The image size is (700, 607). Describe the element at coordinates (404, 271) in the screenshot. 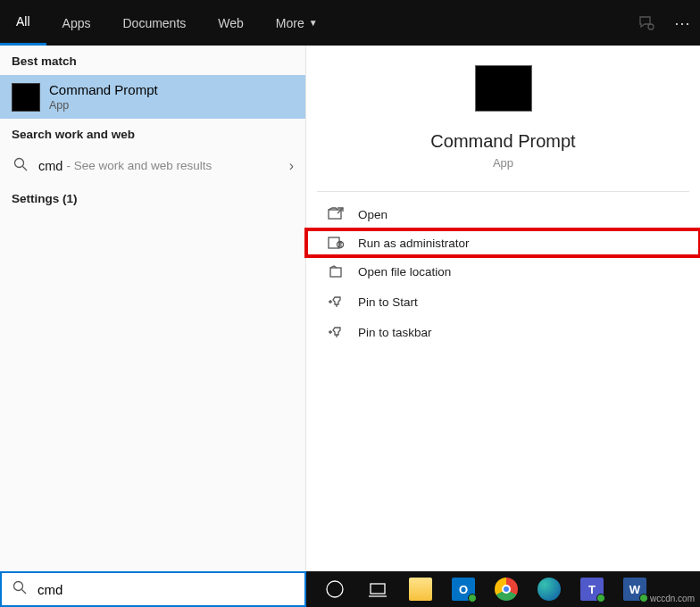

I see `action-open-file-loc-label: Open file location` at that location.